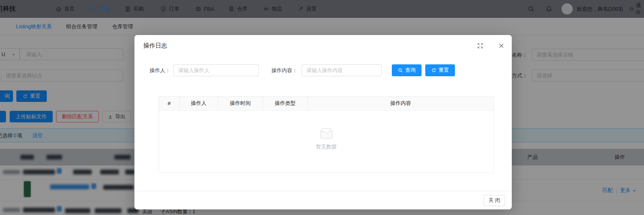  What do you see at coordinates (410, 70) in the screenshot?
I see `modal-search-label: 查询` at bounding box center [410, 70].